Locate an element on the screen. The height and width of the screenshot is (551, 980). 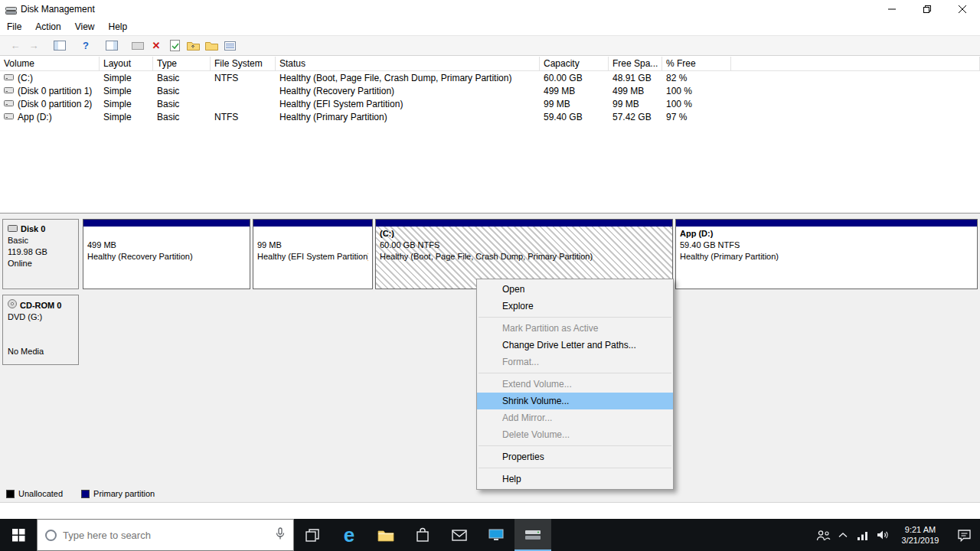
volume-fs: NTFS is located at coordinates (243, 117).